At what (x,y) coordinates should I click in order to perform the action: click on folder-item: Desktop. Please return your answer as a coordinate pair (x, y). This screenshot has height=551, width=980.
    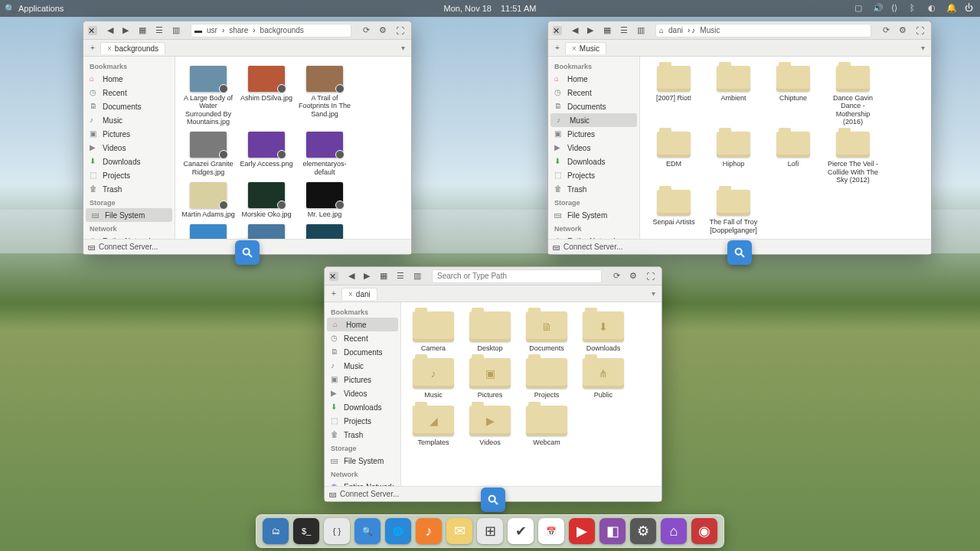
    Looking at the image, I should click on (490, 332).